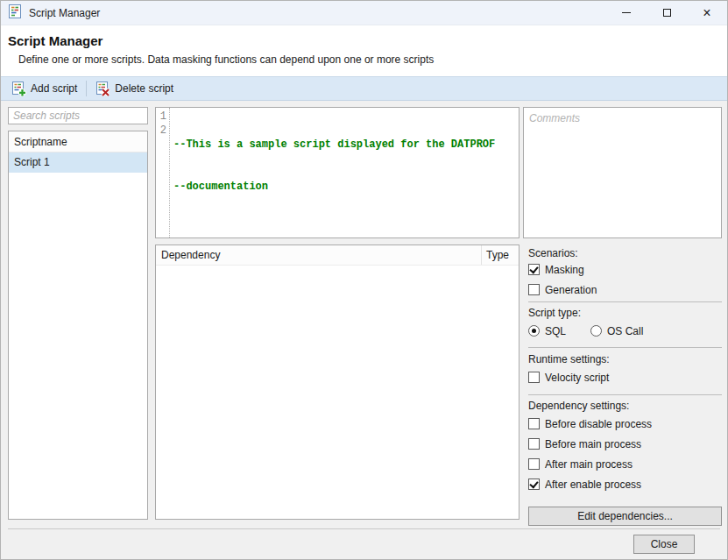  I want to click on page-title: Script Manager, so click(364, 40).